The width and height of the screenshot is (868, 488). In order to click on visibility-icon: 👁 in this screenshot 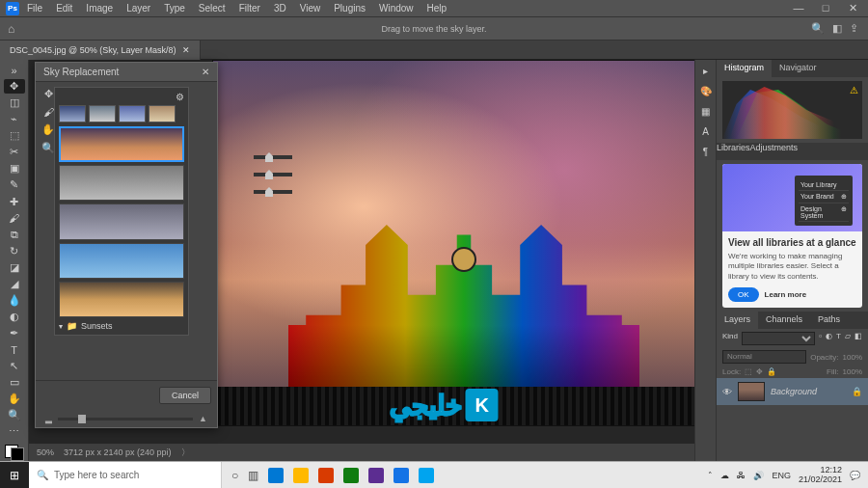, I will do `click(727, 392)`.